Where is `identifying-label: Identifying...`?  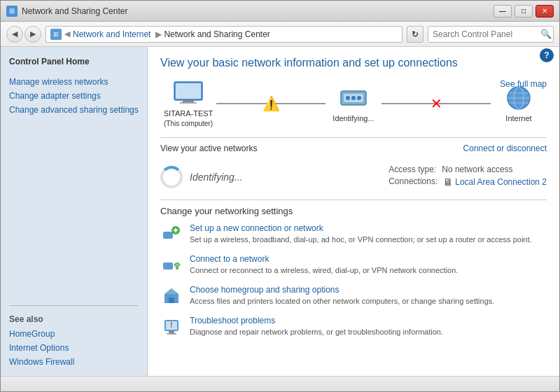
identifying-label: Identifying... is located at coordinates (353, 118).